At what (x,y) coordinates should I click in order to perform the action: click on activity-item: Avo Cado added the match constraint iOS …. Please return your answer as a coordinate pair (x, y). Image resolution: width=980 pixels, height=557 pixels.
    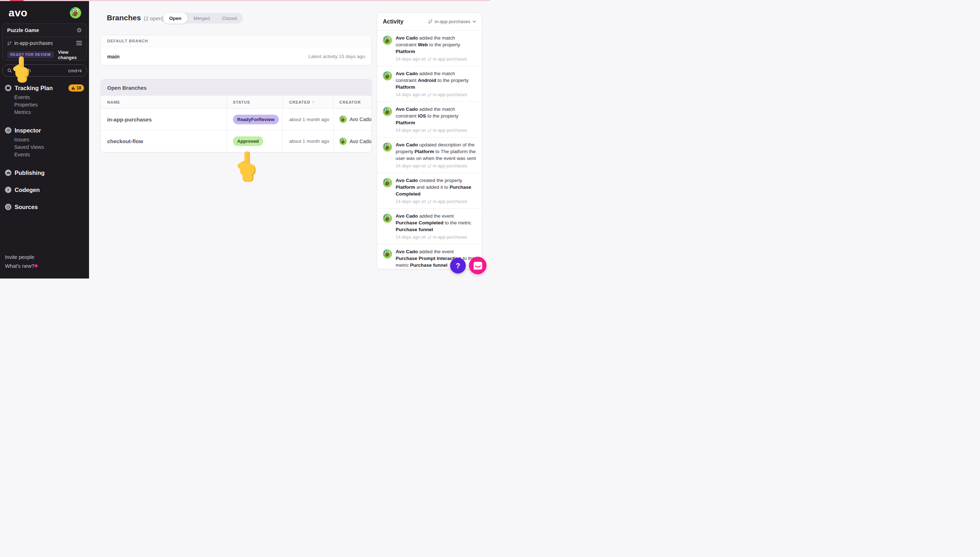
    Looking at the image, I should click on (430, 119).